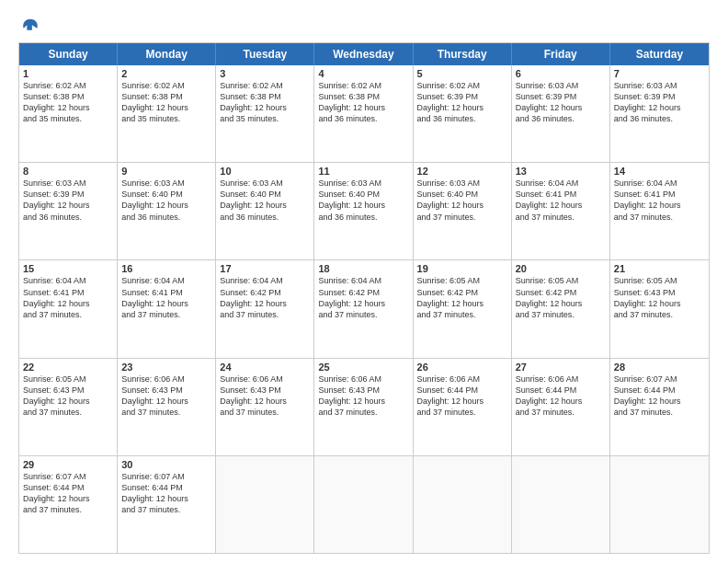  What do you see at coordinates (167, 114) in the screenshot?
I see `calendar-day-2: 2Sunrise: 6:02 AM Sunset: 6:38 PM Daylig…` at bounding box center [167, 114].